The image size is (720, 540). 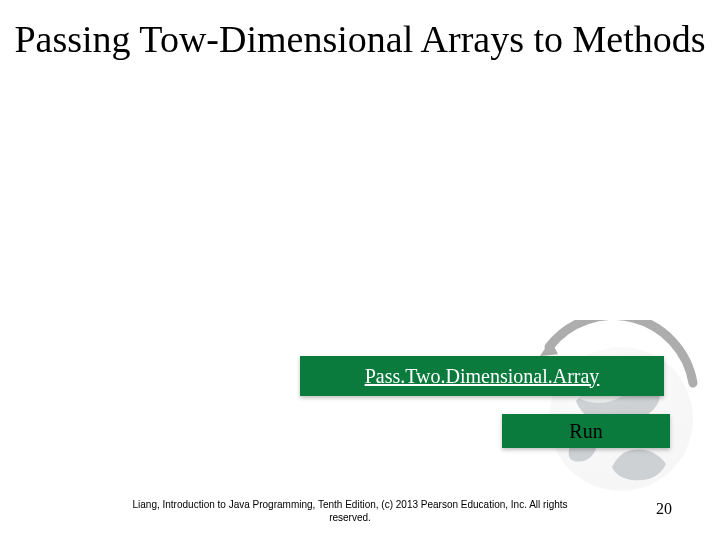 I want to click on footer-citation: Liang, Introduction to Java Programming,…, so click(x=350, y=512).